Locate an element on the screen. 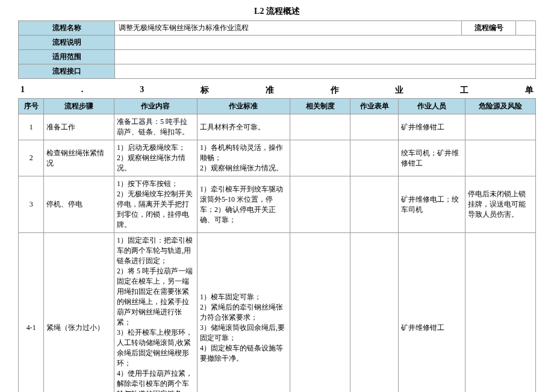 The height and width of the screenshot is (392, 554). subheader-c2: 准 is located at coordinates (270, 90).